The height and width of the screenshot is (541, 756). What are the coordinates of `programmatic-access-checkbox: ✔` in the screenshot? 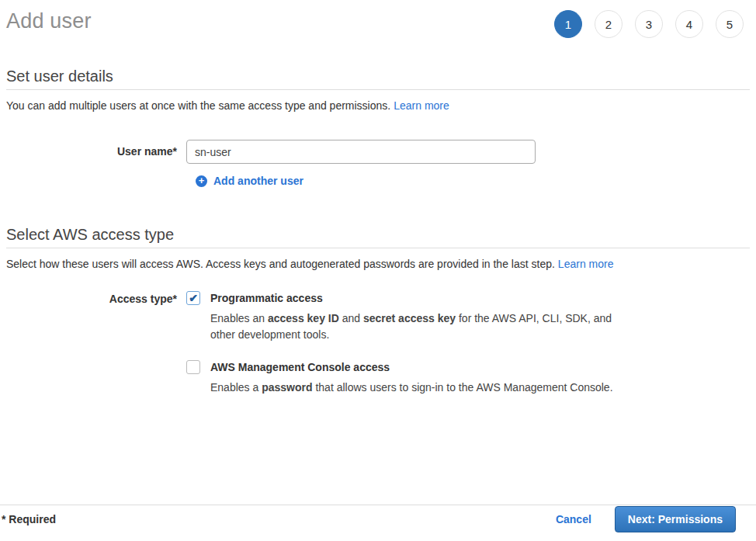 It's located at (193, 298).